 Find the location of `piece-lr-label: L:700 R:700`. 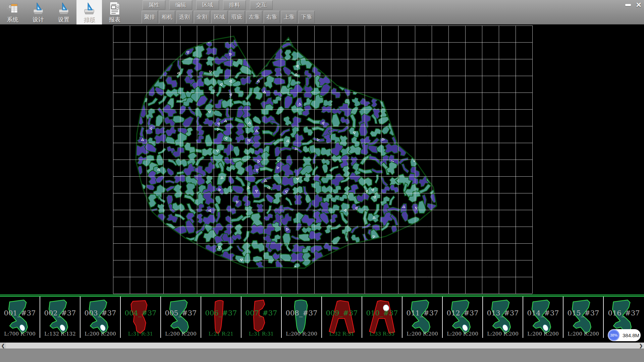

piece-lr-label: L:700 R:700 is located at coordinates (20, 334).